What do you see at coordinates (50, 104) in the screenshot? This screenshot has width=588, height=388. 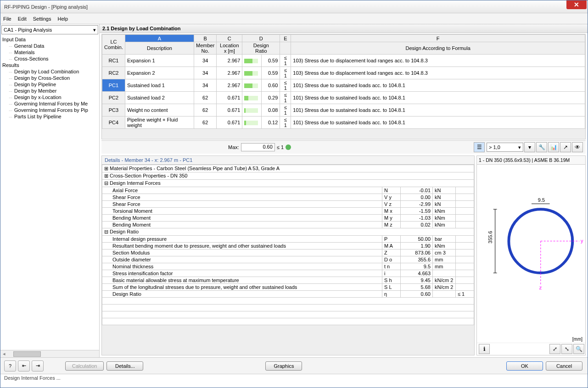 I see `tree-gif-member: Governing Internal Forces by Me` at bounding box center [50, 104].